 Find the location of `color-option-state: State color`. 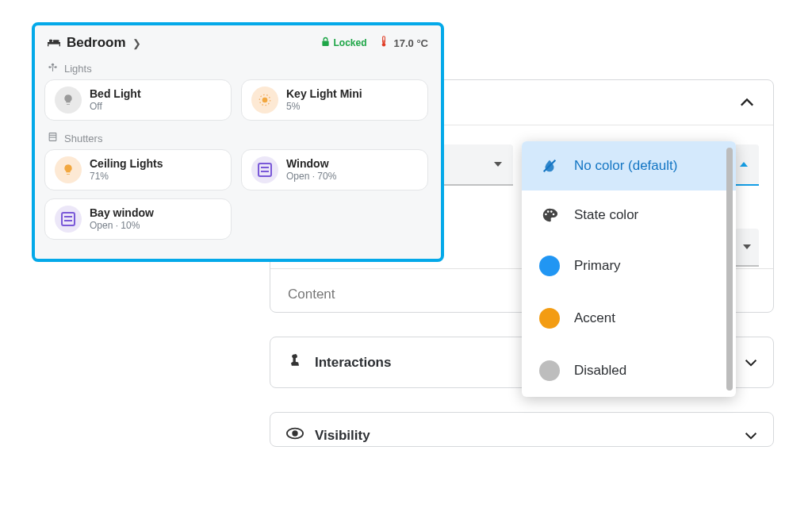

color-option-state: State color is located at coordinates (629, 215).